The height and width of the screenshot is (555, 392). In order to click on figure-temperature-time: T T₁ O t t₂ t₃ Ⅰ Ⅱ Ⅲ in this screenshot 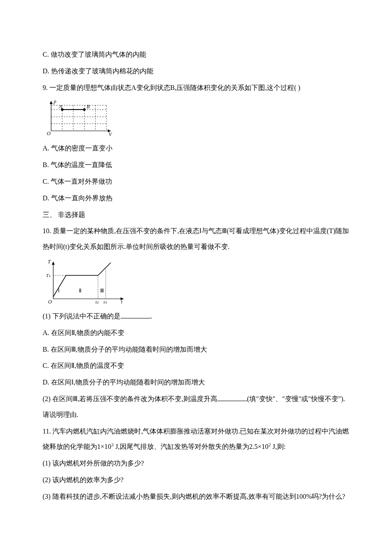, I will do `click(196, 282)`.